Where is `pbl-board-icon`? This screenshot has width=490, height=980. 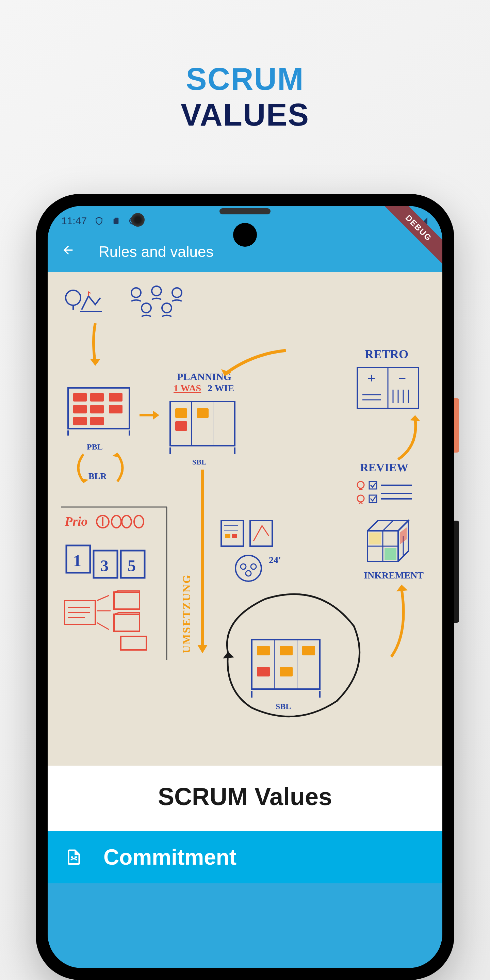 pbl-board-icon is located at coordinates (99, 412).